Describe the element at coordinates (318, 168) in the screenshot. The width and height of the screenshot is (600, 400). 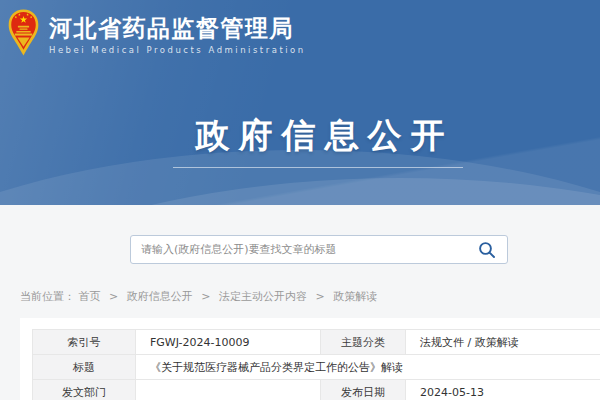
I see `banner-divider` at that location.